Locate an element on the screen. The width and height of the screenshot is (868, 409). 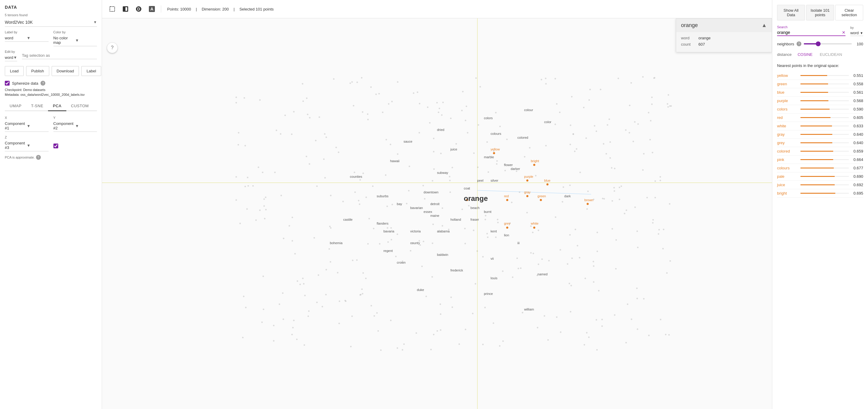
load-button: Load is located at coordinates (14, 71).